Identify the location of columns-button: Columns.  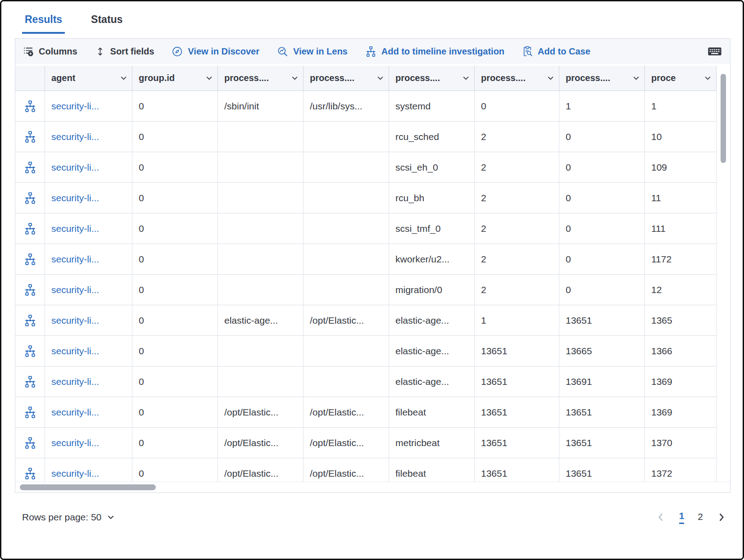
(50, 51).